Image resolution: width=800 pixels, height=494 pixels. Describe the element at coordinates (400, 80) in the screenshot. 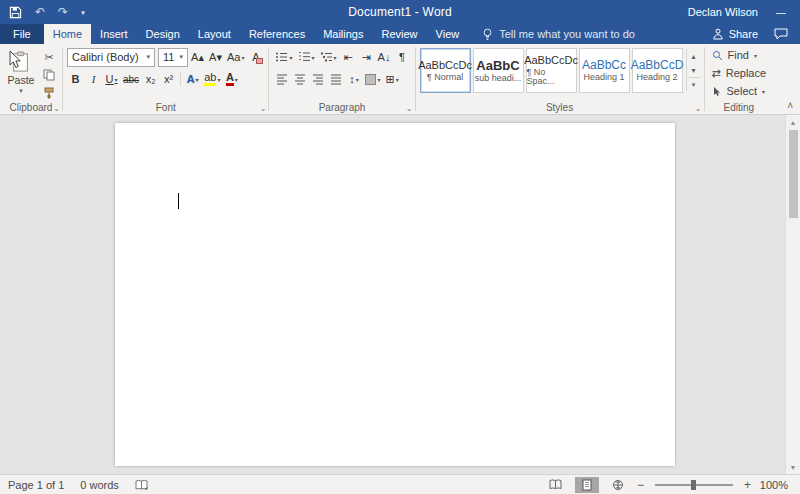

I see `ribbon: Paste ▾ ✂ Clipboard ⌄` at that location.